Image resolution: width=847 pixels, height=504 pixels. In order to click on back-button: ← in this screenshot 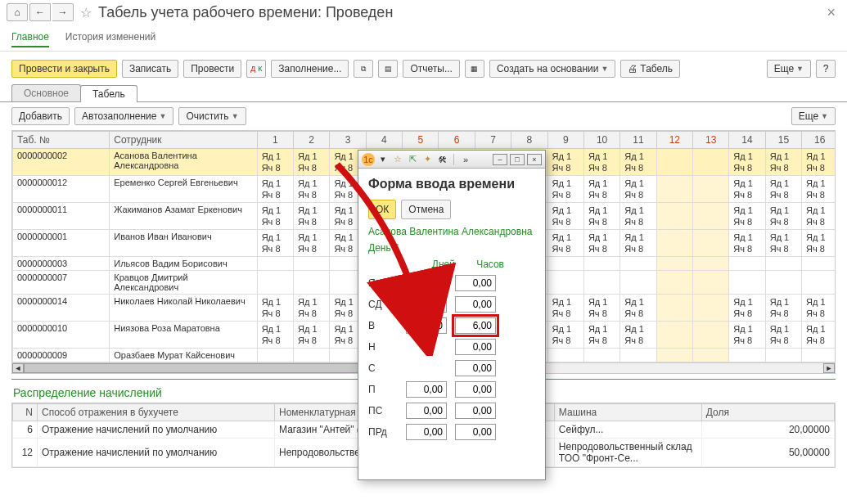, I will do `click(40, 12)`.